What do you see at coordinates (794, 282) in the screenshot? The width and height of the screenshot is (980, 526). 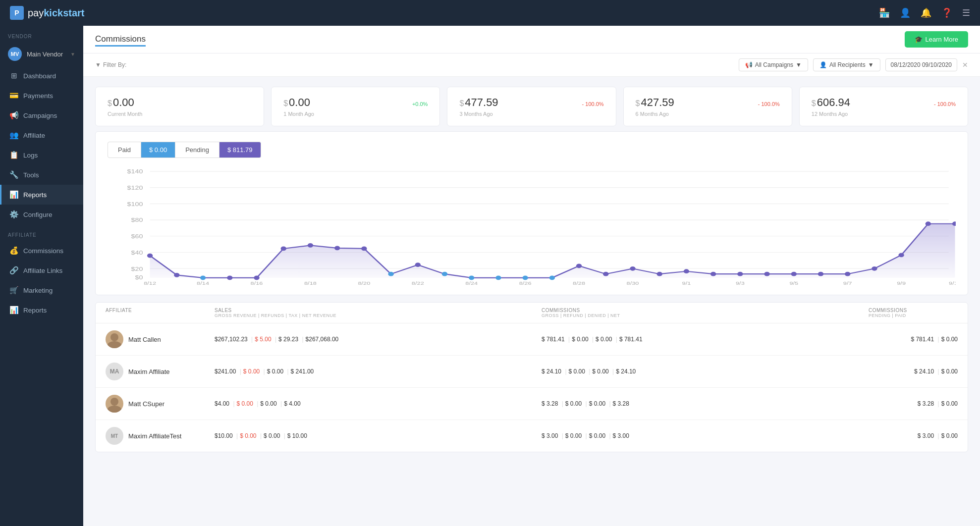 I see `svg-text: 9/5` at bounding box center [794, 282].